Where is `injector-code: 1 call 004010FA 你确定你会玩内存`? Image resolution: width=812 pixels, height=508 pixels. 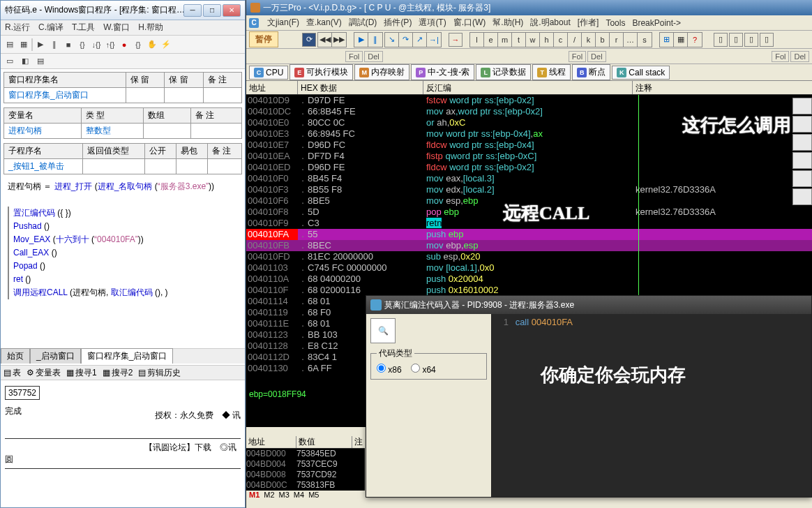
injector-code: 1 call 004010FA 你确定你会玩内存 is located at coordinates (652, 405).